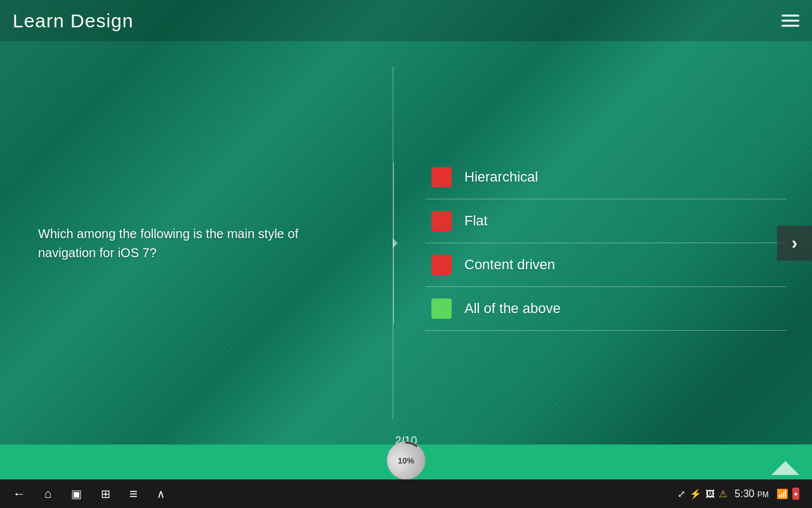 The height and width of the screenshot is (508, 812). Describe the element at coordinates (763, 495) in the screenshot. I see `time-period: PM` at that location.